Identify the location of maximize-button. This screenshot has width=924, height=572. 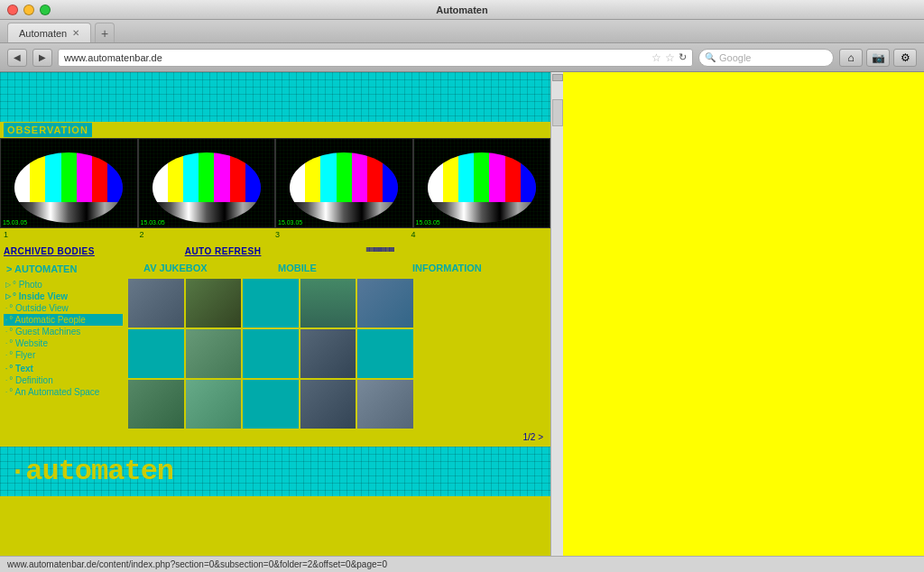
(45, 10).